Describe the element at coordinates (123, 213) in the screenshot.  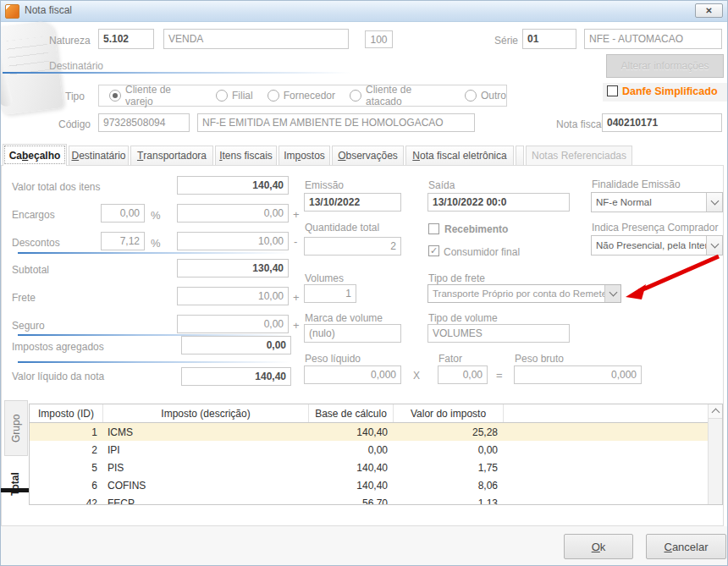
I see `encargos-pct-field: 0,00` at that location.